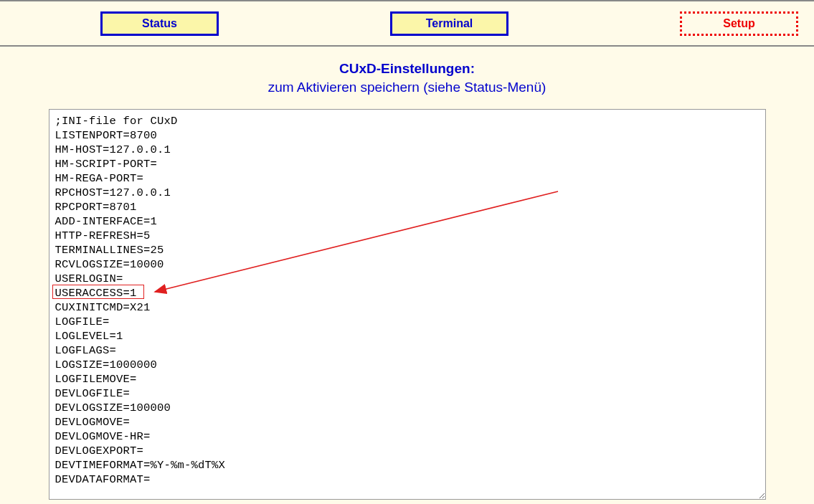  I want to click on status-button: Status, so click(159, 24).